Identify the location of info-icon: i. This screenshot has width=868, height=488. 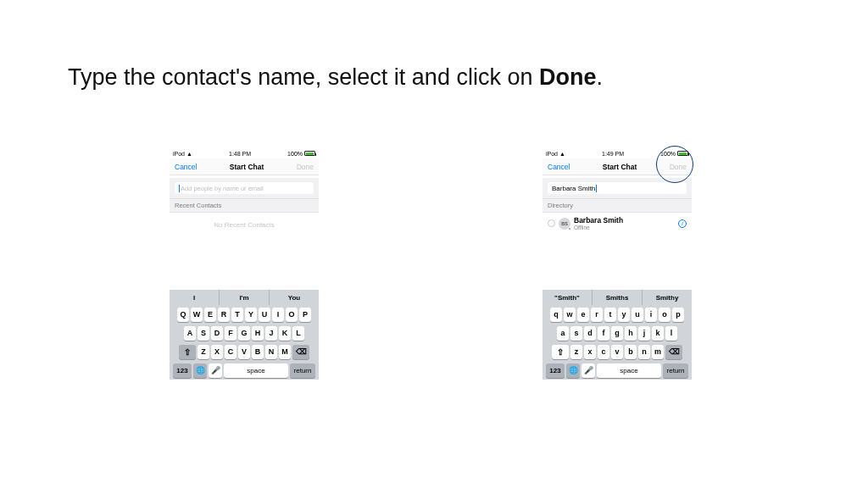
(682, 224).